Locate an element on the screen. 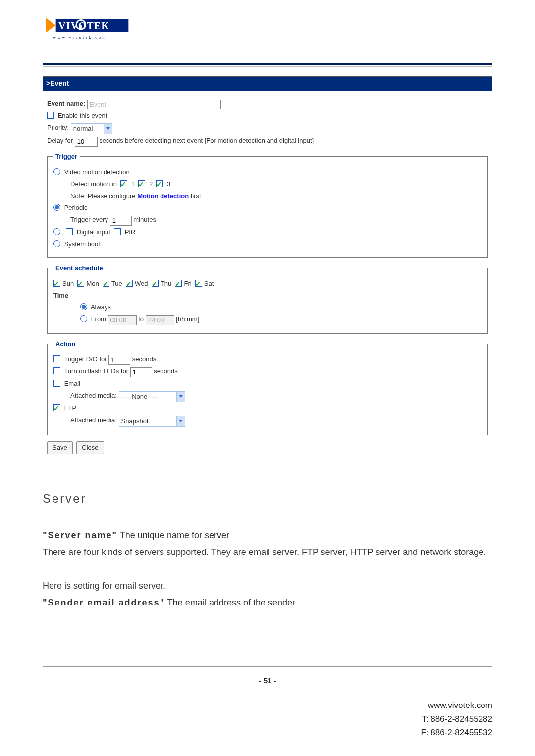 Image resolution: width=535 pixels, height=756 pixels. trigger-every-pre: Trigger every is located at coordinates (89, 220).